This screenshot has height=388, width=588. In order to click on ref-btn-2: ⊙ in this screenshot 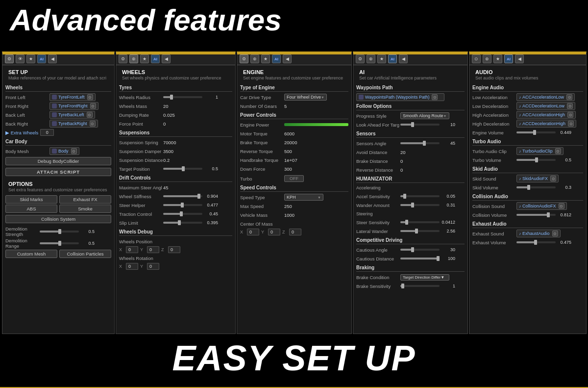, I will do `click(93, 106)`.